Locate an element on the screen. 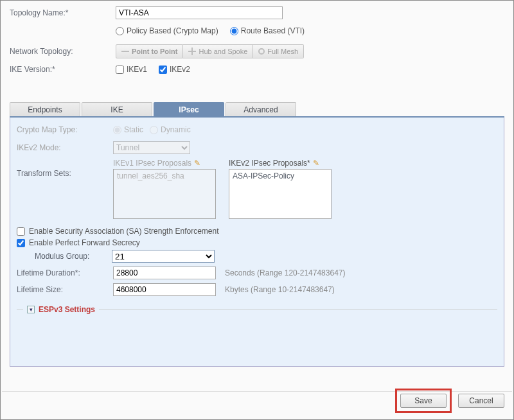  crypto-dynamic-radio-input is located at coordinates (154, 130).